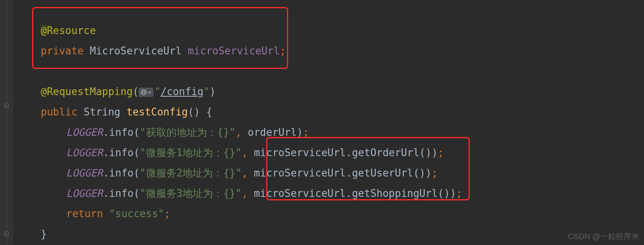 Image resolution: width=644 pixels, height=245 pixels. Describe the element at coordinates (383, 173) in the screenshot. I see `method-call: getUserUrl` at that location.